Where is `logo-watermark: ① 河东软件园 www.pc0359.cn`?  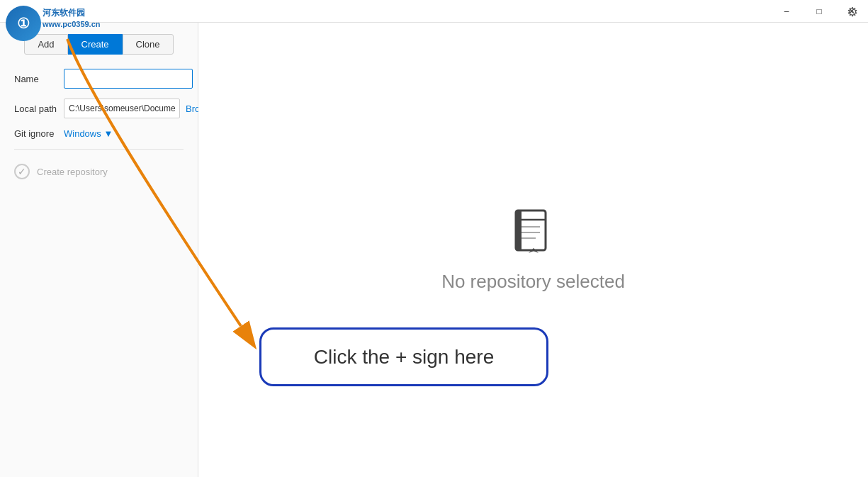 logo-watermark: ① 河东软件园 www.pc0359.cn is located at coordinates (38, 26).